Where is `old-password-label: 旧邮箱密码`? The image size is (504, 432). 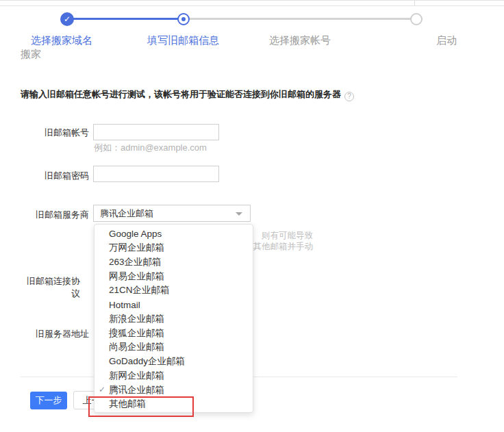 old-password-label: 旧邮箱密码 is located at coordinates (55, 176).